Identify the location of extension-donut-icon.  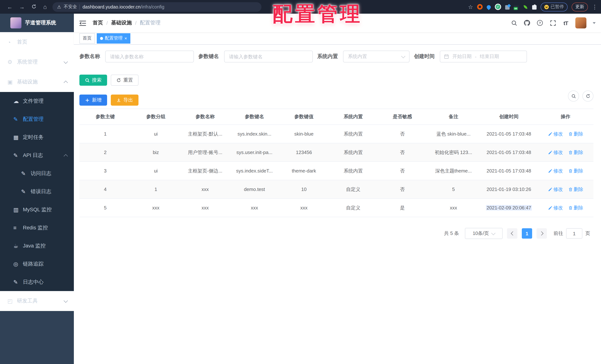
(480, 7).